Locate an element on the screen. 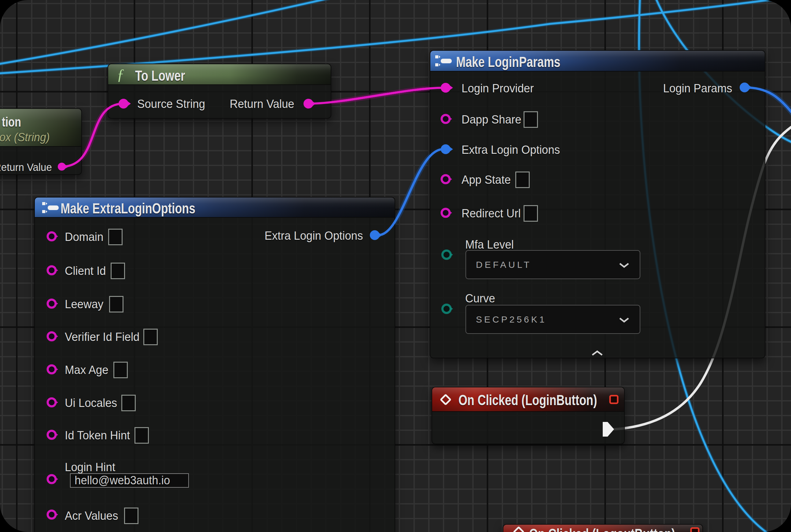 This screenshot has height=532, width=791. svg-text: ƒ is located at coordinates (121, 74).